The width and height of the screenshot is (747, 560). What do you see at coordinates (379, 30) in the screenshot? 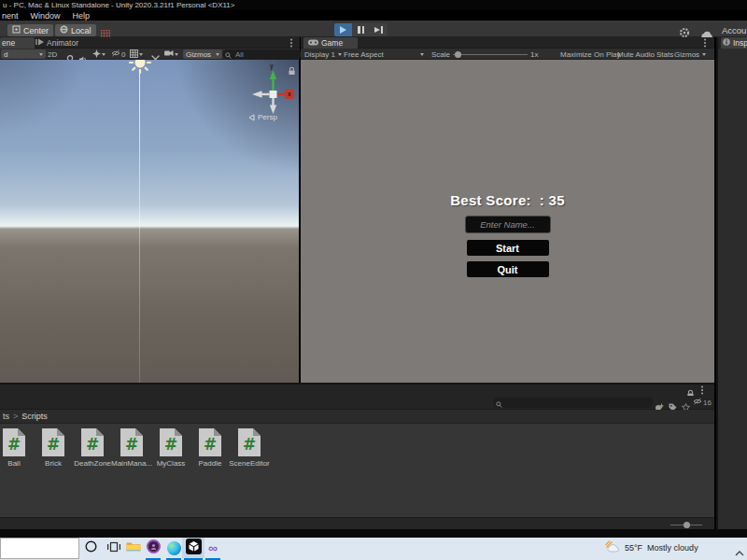
I see `step-icon` at bounding box center [379, 30].